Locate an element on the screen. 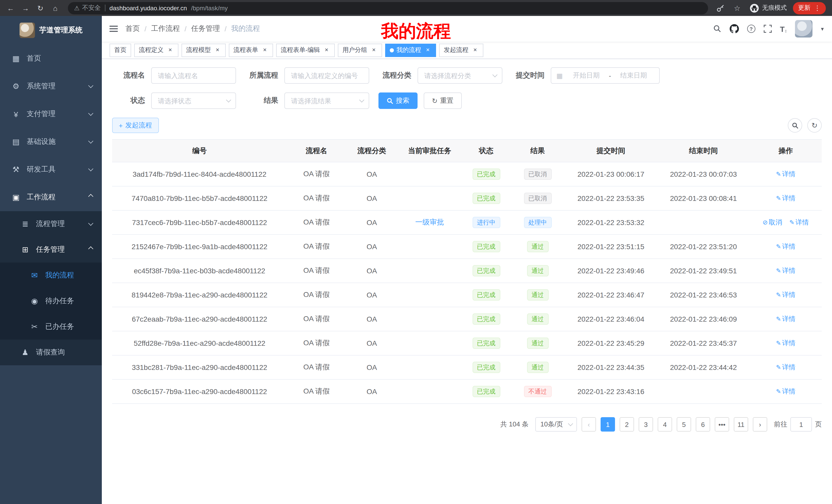  search-icon is located at coordinates (717, 29).